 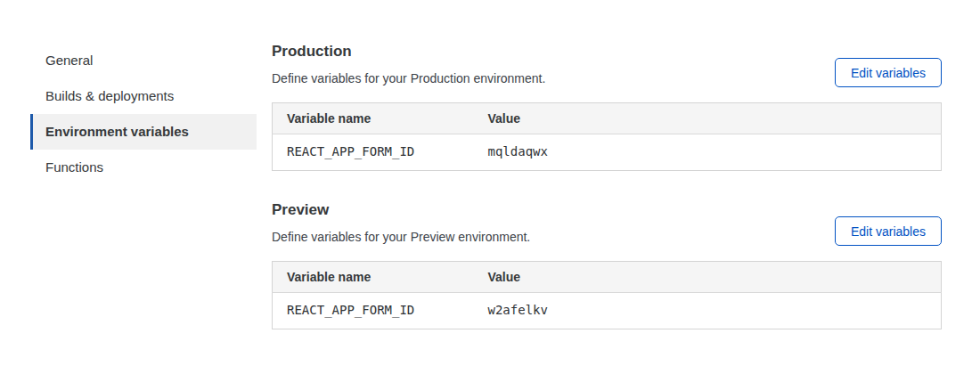 What do you see at coordinates (143, 114) in the screenshot?
I see `settings-sidebar: General Builds & deployments Environment…` at bounding box center [143, 114].